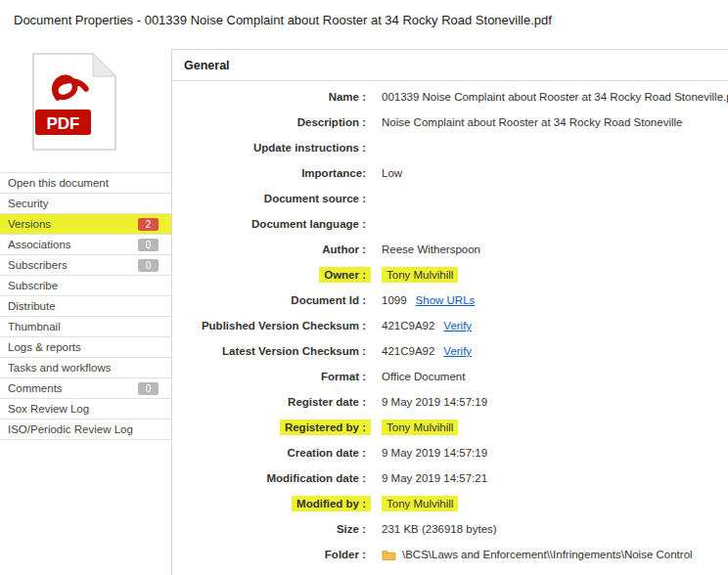 This screenshot has width=728, height=575. I want to click on sidebar-item-logs-reports: Logs & reports, so click(86, 348).